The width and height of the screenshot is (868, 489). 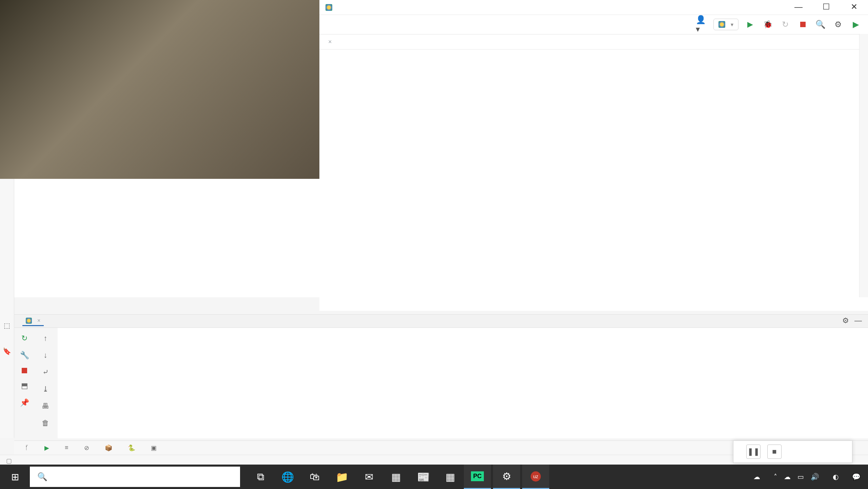 What do you see at coordinates (24, 383) in the screenshot?
I see `run-toolbar-left: ↻ 🔧 ⬒ 📌` at bounding box center [24, 383].